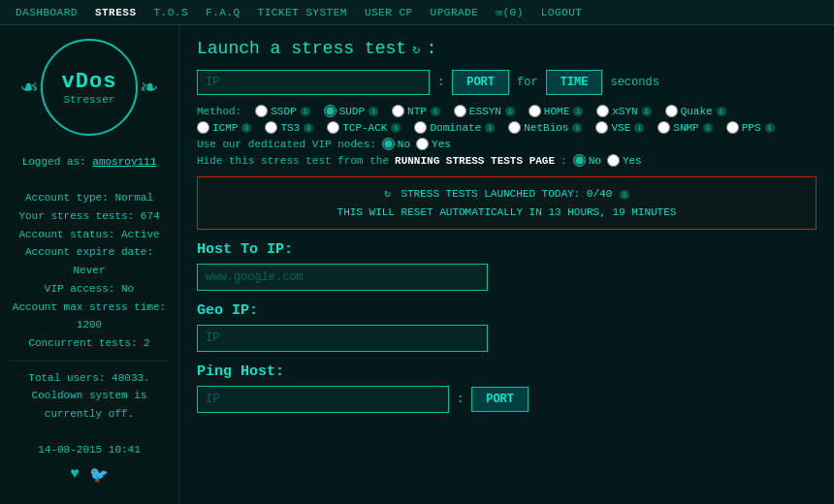  Describe the element at coordinates (99, 475) in the screenshot. I see `twitter-icon: 🐦` at that location.